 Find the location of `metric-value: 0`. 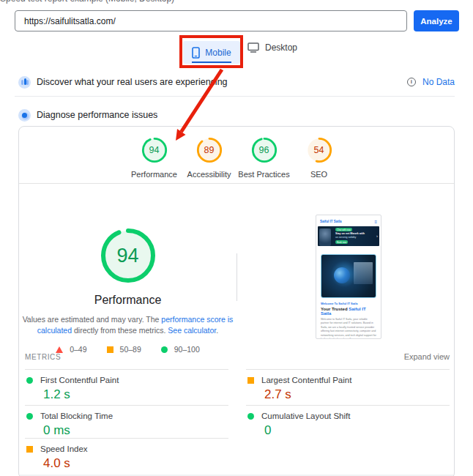

metric-value: 0 is located at coordinates (357, 431).